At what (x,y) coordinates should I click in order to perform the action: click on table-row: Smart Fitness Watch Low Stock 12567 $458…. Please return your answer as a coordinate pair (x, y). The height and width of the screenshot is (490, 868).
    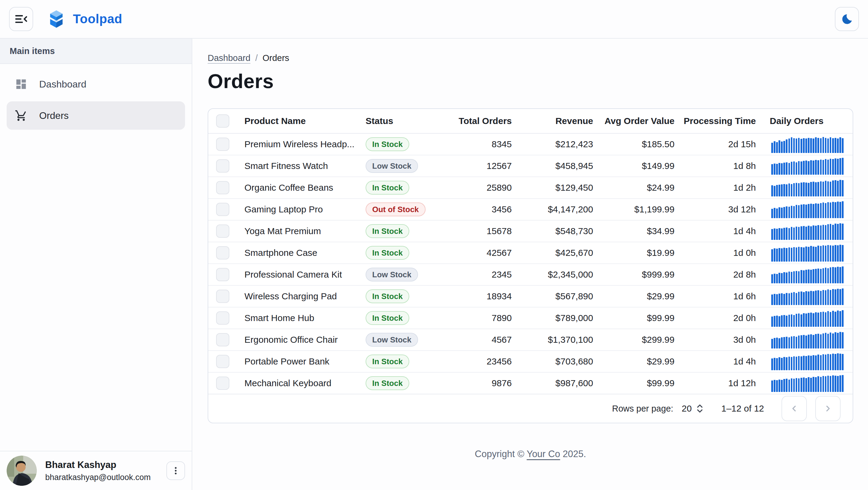
    Looking at the image, I should click on (530, 166).